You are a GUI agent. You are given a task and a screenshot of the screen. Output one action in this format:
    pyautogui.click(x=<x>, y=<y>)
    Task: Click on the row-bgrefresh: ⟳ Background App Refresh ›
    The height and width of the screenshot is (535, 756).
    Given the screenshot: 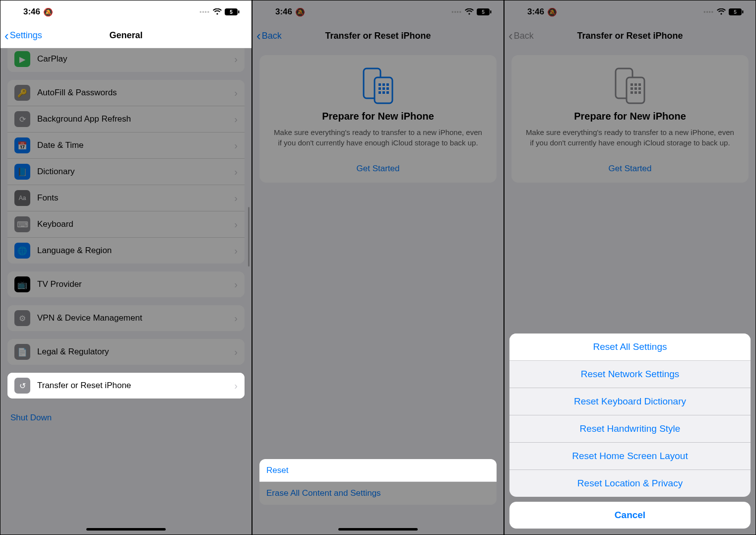 What is the action you would take?
    pyautogui.click(x=126, y=119)
    